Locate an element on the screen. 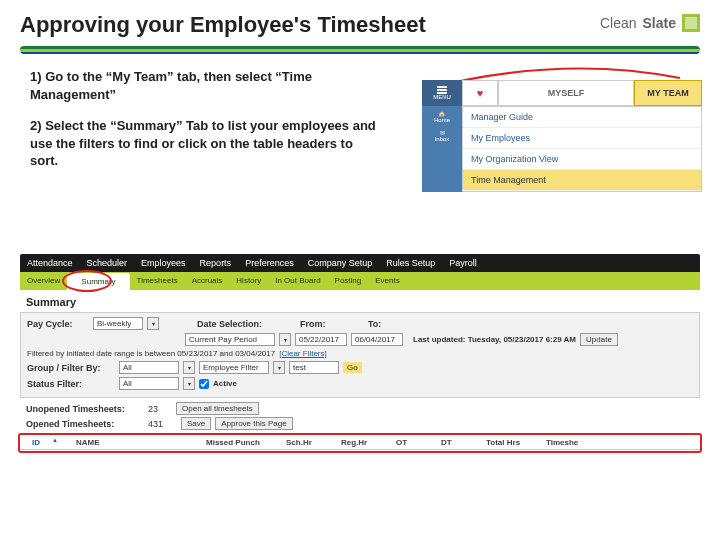 Image resolution: width=720 pixels, height=540 pixels. subtab-posting: Posting is located at coordinates (348, 281).